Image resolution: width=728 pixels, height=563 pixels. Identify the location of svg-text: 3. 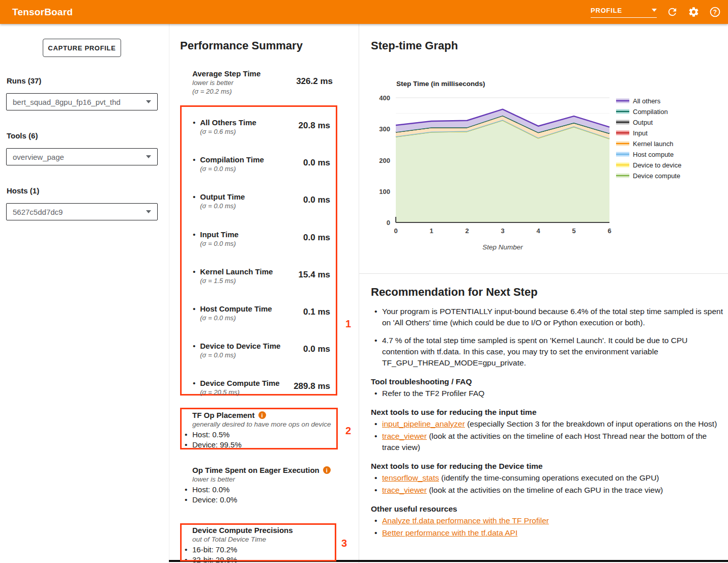
(503, 231).